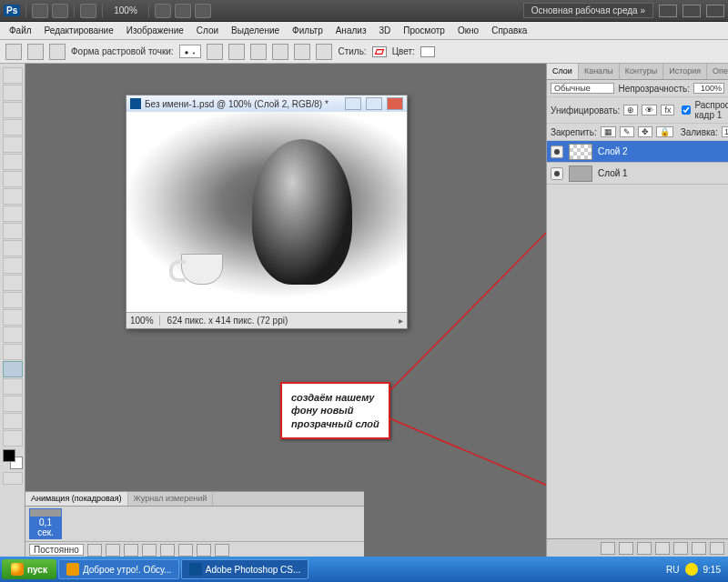 This screenshot has width=728, height=582. What do you see at coordinates (588, 11) in the screenshot?
I see `workspace-switcher: Основная рабочая среда »` at bounding box center [588, 11].